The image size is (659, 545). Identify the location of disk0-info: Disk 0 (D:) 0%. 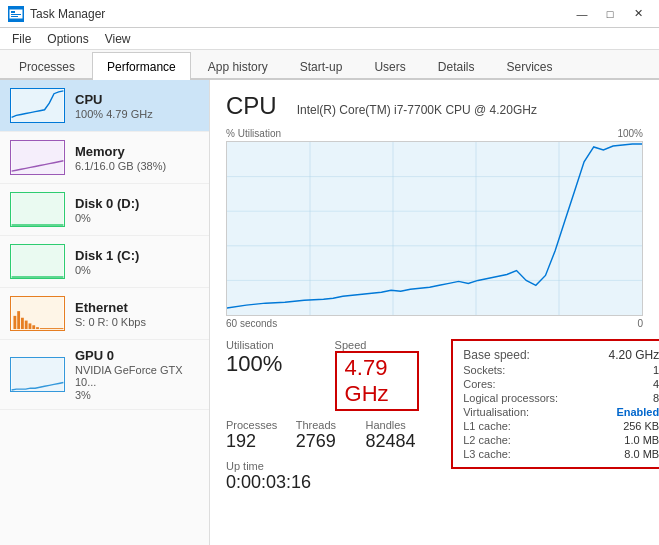
(137, 210).